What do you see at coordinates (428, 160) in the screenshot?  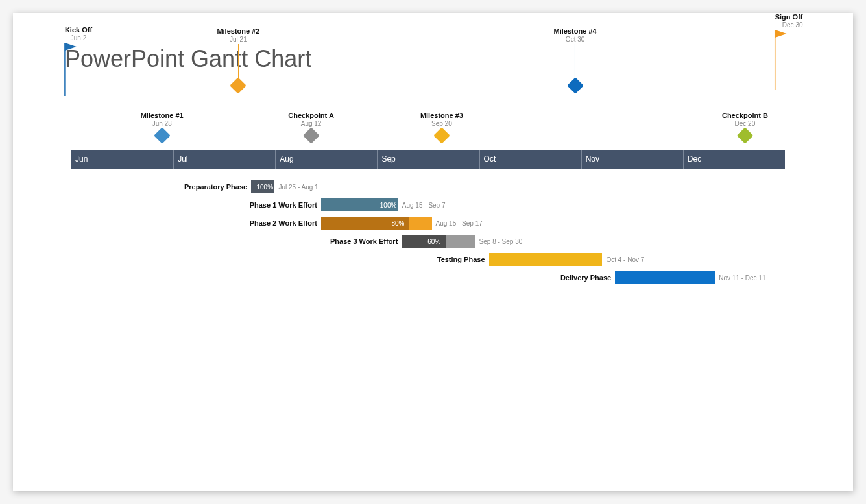 I see `month-cell: Sep` at bounding box center [428, 160].